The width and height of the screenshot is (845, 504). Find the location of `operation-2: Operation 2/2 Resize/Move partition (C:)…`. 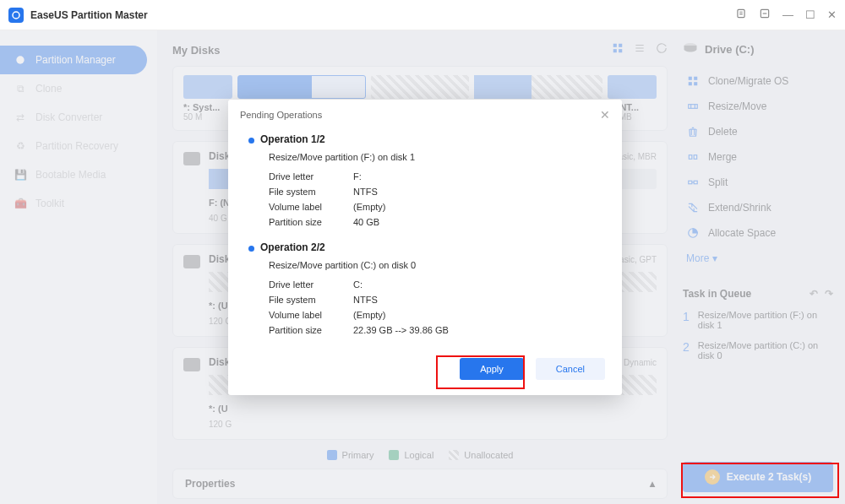

operation-2: Operation 2/2 Resize/Move partition (C:)… is located at coordinates (425, 292).